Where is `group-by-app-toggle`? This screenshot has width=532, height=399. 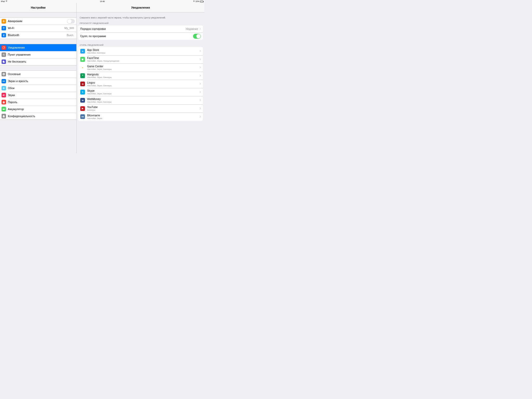 group-by-app-toggle is located at coordinates (197, 36).